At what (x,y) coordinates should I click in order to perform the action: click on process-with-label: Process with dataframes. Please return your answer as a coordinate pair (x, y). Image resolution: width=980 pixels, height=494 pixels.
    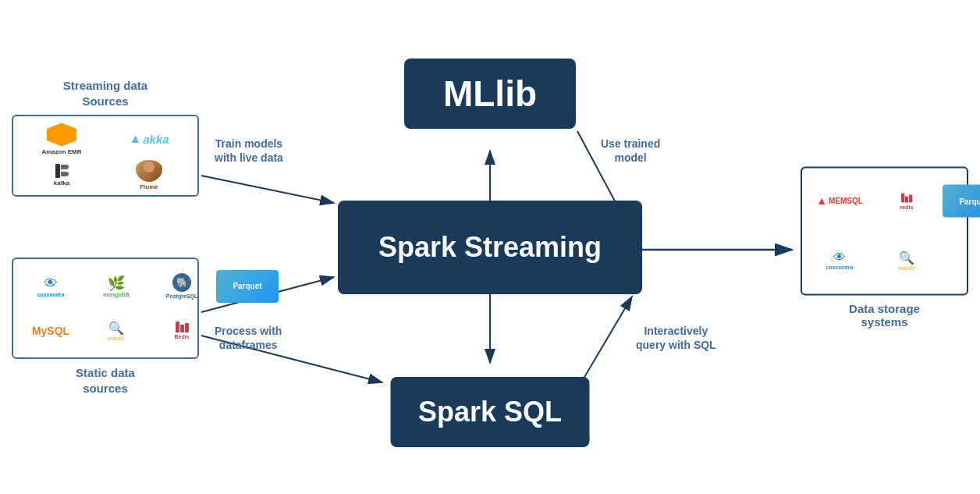
    Looking at the image, I should click on (248, 338).